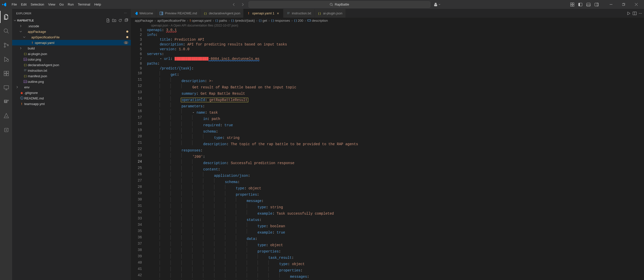 This screenshot has height=280, width=644. I want to click on code-line: 1openapi: 3.0.1, so click(387, 30).